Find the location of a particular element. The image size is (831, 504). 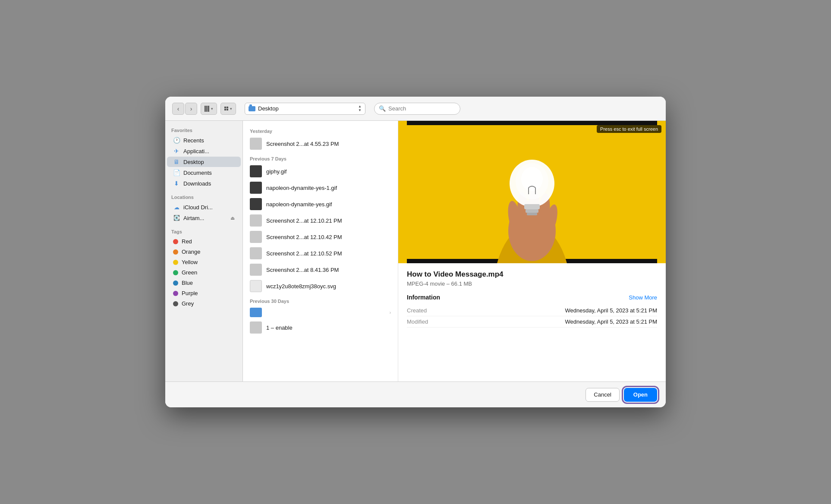

info-value: Wednesday, April 5, 2023 at 5:21 PM is located at coordinates (554, 311).